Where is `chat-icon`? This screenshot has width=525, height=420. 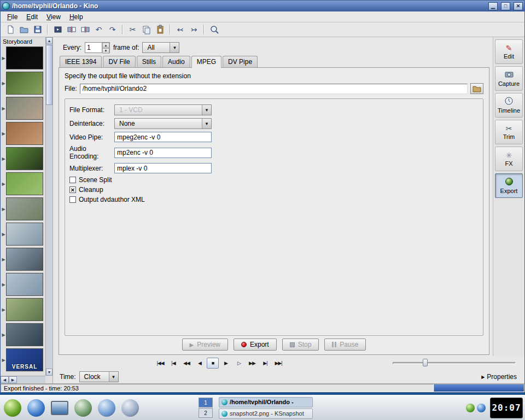 chat-icon is located at coordinates (107, 408).